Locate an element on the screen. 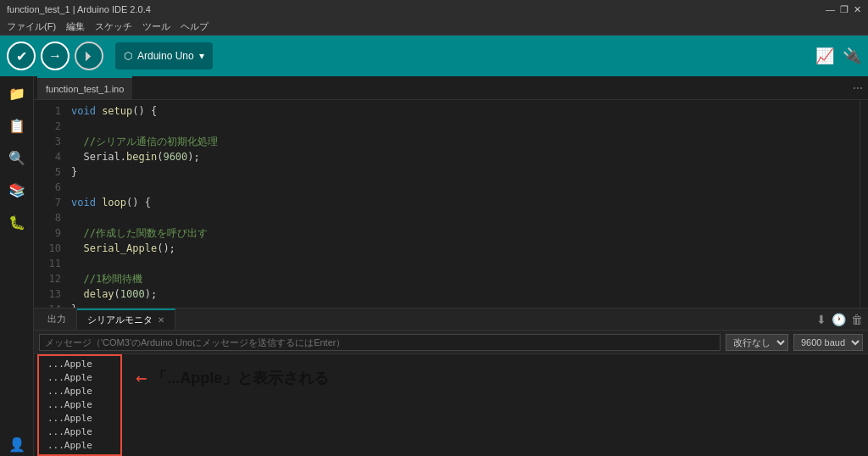 The image size is (868, 456). code-line-4: Serial.begin(9600); is located at coordinates (462, 157).